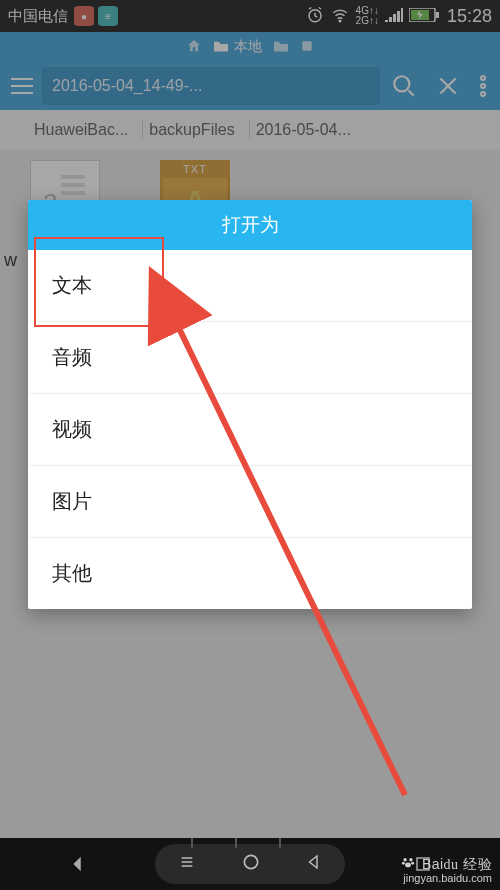  Describe the element at coordinates (187, 864) in the screenshot. I see `nav-recent` at that location.